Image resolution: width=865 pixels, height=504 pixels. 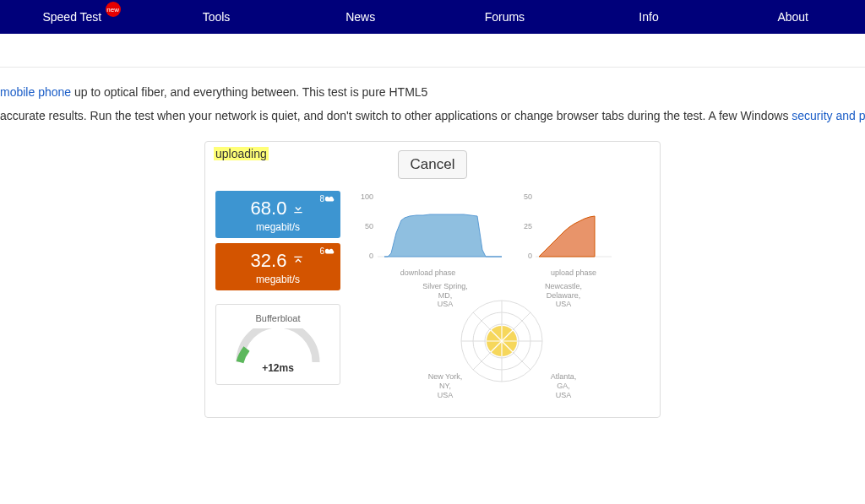 What do you see at coordinates (563, 386) in the screenshot?
I see `radar-server-br: Atlanta,GA,USA` at bounding box center [563, 386].